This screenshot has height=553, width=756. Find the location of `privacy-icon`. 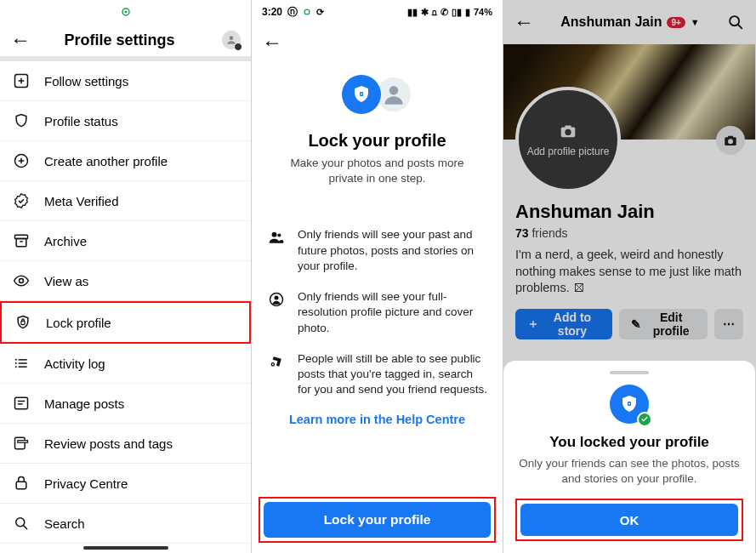

privacy-icon is located at coordinates (21, 483).